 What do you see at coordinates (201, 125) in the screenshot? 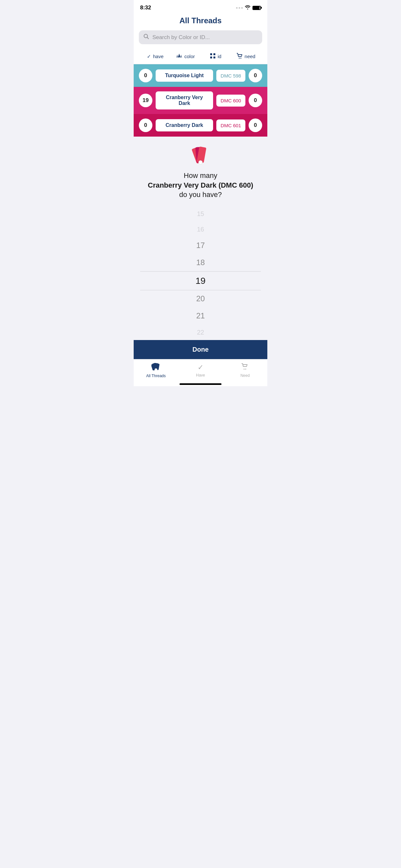
I see `thread-row-cranberry-dark: 0 Cranberry Dark DMC 601 0` at bounding box center [201, 125].